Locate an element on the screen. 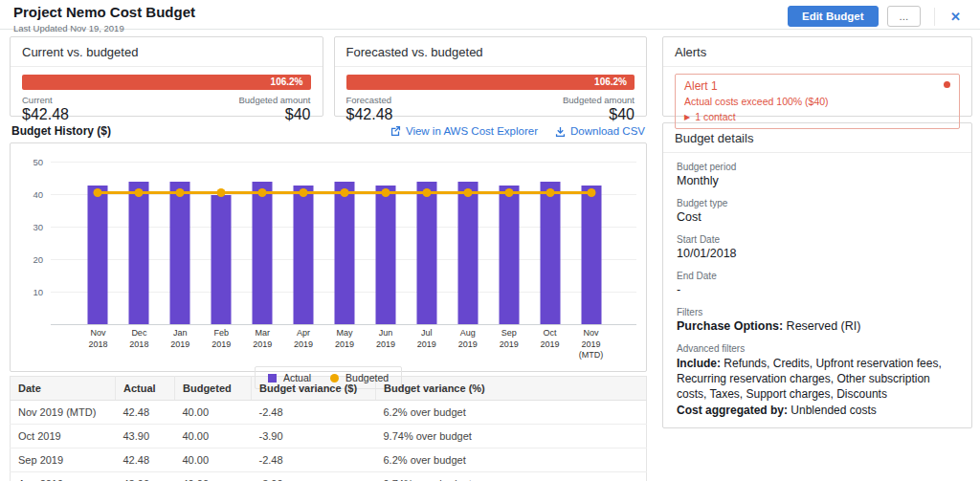  cell-actual: 42.48 is located at coordinates (145, 413).